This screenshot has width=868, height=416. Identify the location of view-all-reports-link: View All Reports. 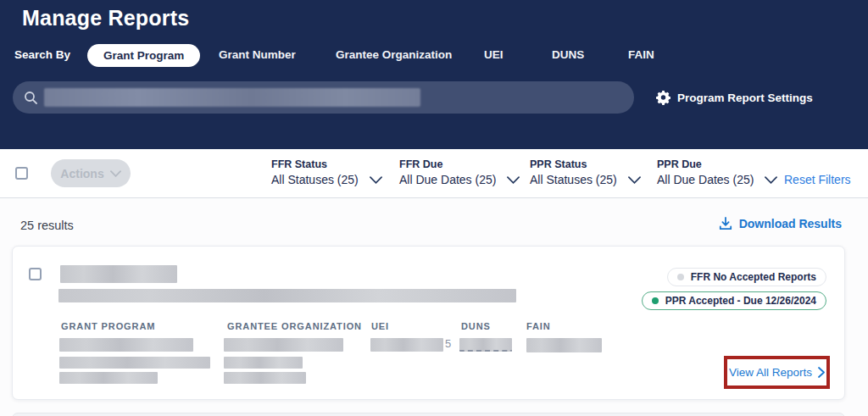
(776, 373).